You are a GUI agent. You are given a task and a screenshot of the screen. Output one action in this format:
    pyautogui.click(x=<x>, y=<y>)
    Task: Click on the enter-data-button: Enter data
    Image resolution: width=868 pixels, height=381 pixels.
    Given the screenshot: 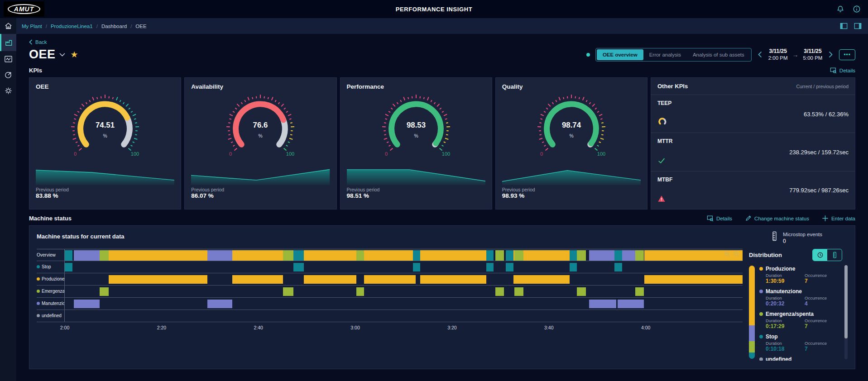 What is the action you would take?
    pyautogui.click(x=839, y=218)
    